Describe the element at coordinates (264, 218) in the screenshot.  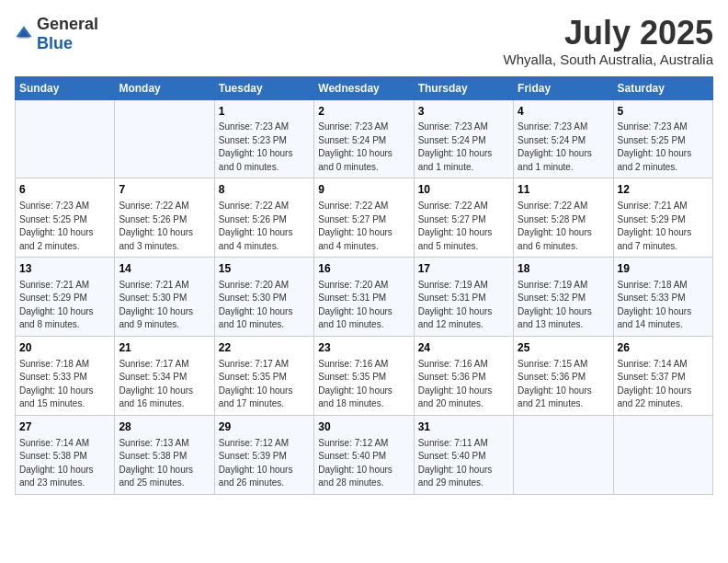
I see `calendar-cell: 8Sunrise: 7:22 AM Sunset: 5:26 PM Daylig…` at that location.